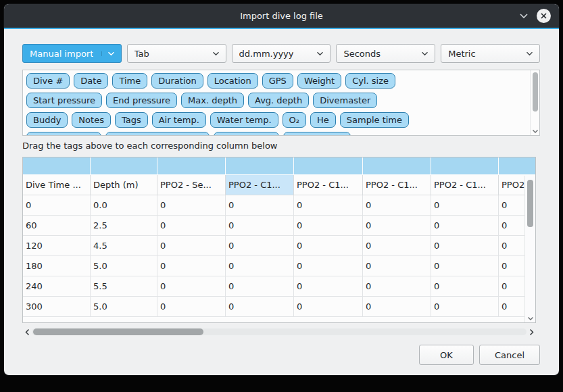  Describe the element at coordinates (491, 53) in the screenshot. I see `combo-units: Metric` at that location.